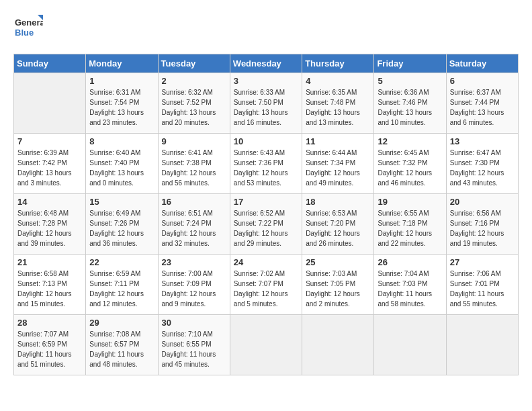 This screenshot has height=411, width=532. I want to click on day-number: 1, so click(122, 81).